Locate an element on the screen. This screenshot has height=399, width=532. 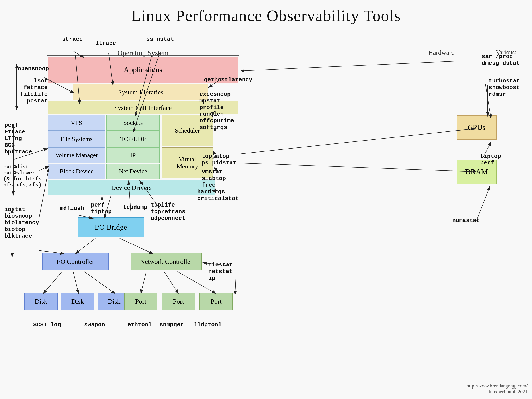
layer-devdrivers: Device Drivers is located at coordinates (131, 188).